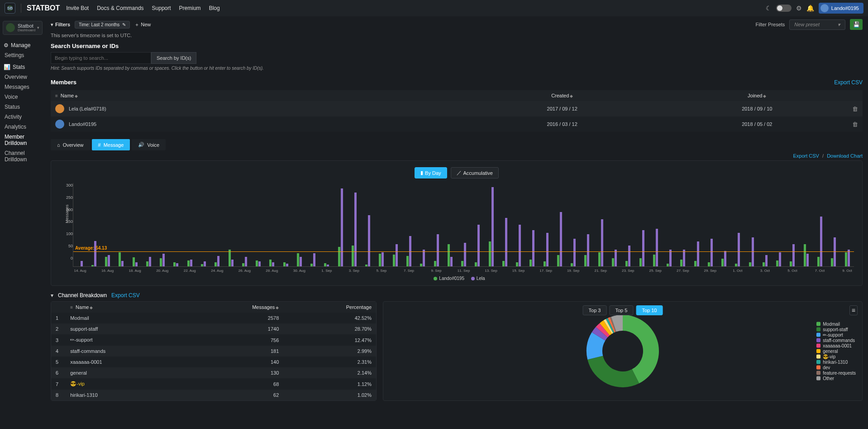 Image resolution: width=868 pixels, height=429 pixels. Describe the element at coordinates (854, 310) in the screenshot. I see `menu-icon: ≡` at that location.